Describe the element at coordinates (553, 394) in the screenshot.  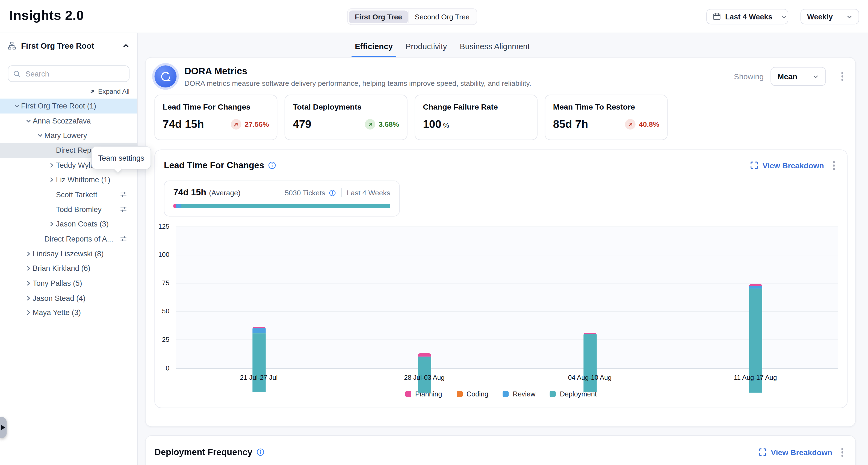
I see `legend-swatch` at that location.